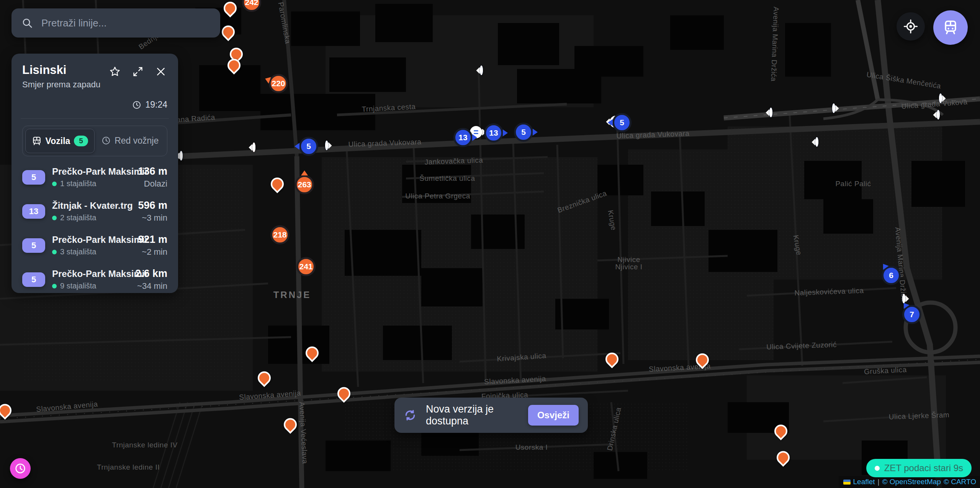  What do you see at coordinates (152, 205) in the screenshot?
I see `distance: 596 m` at bounding box center [152, 205].